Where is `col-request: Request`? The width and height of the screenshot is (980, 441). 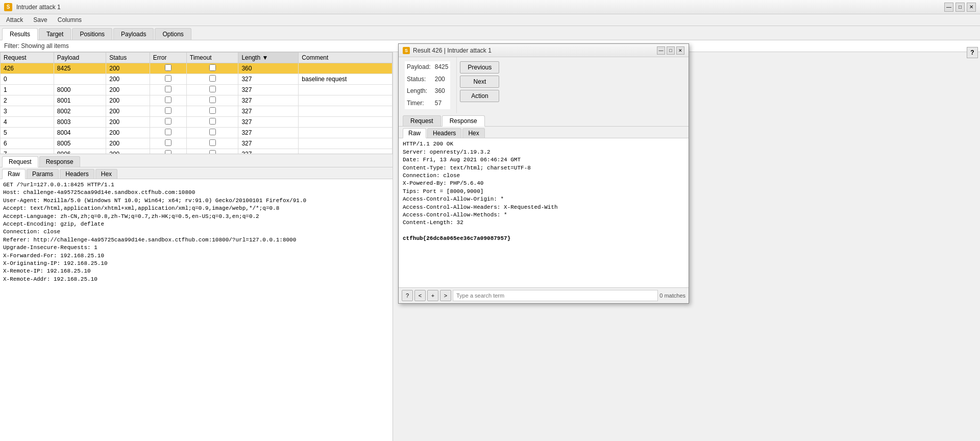
col-request: Request is located at coordinates (28, 58).